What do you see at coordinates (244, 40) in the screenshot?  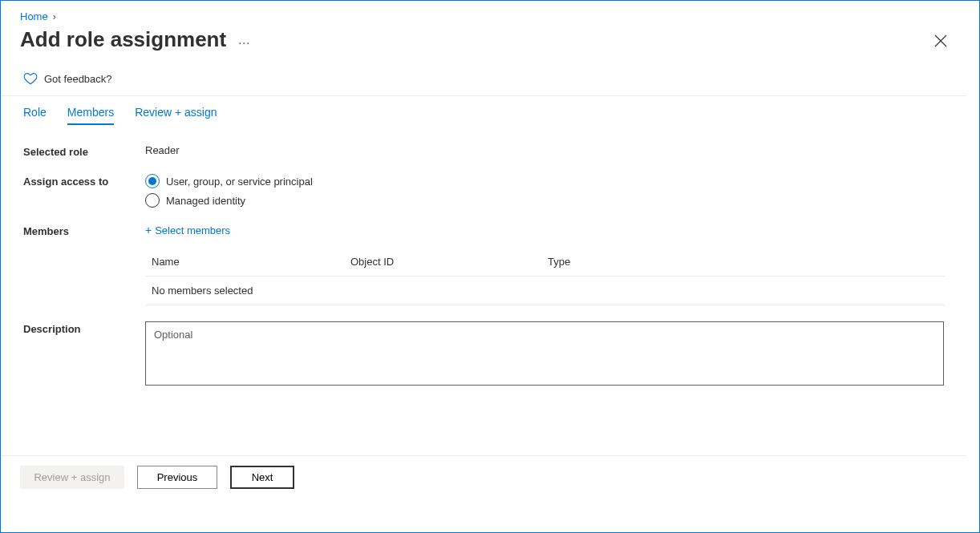 I see `more-icon: …` at bounding box center [244, 40].